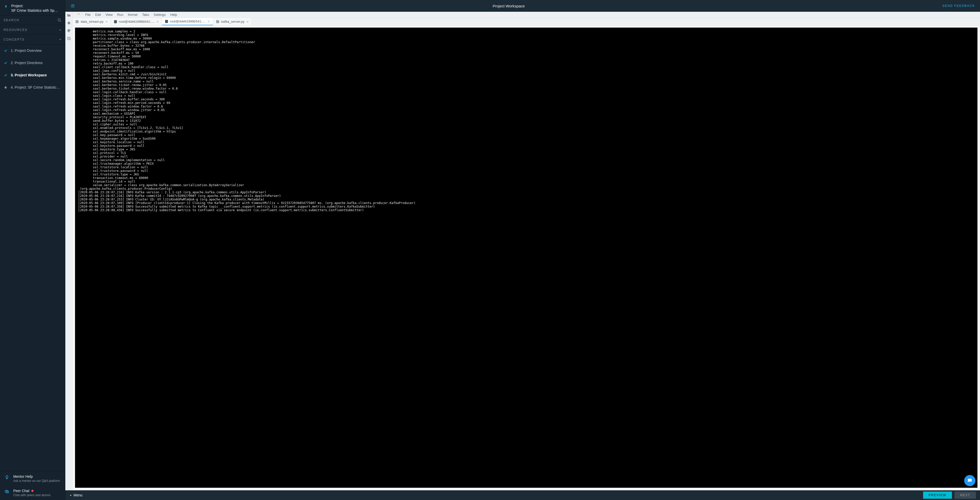  Describe the element at coordinates (5, 88) in the screenshot. I see `star-icon` at that location.